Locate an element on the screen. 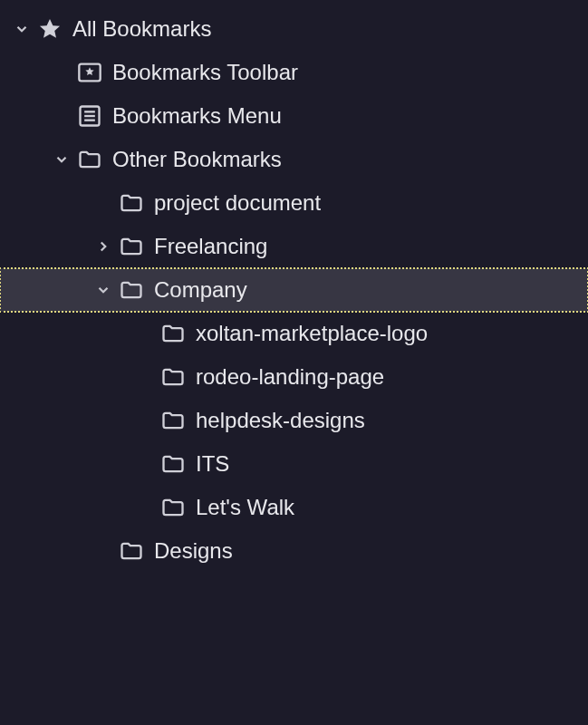 This screenshot has width=588, height=725. tree-item-label: rodeo-landing-page is located at coordinates (290, 377).